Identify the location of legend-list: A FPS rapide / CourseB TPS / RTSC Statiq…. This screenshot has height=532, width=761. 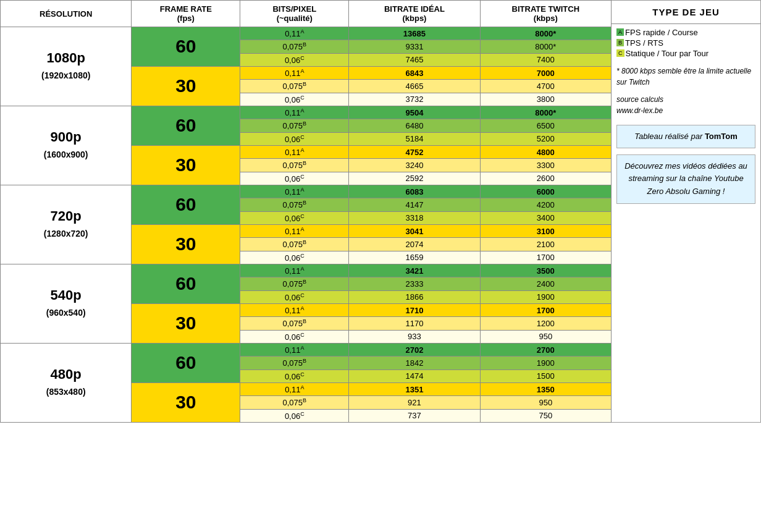
(686, 43).